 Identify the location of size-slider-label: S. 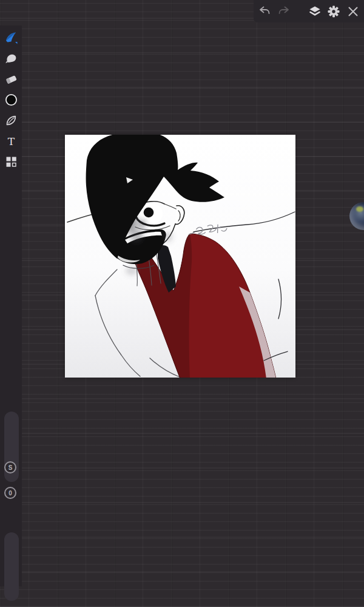
(11, 467).